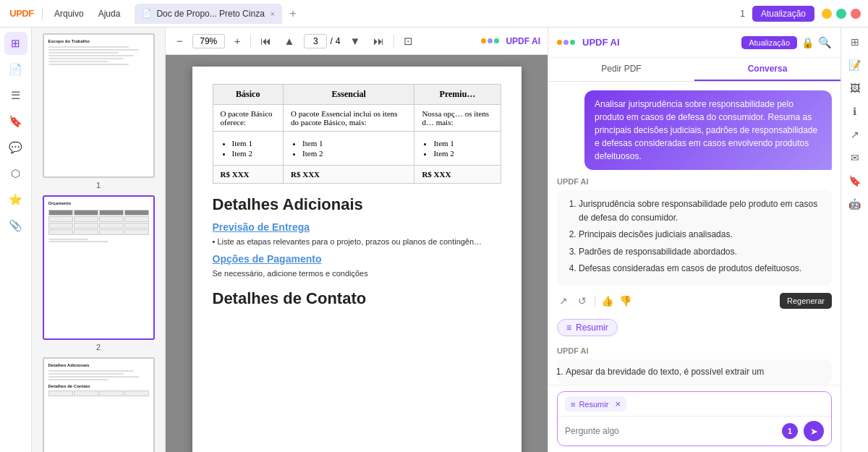 The image size is (868, 452). What do you see at coordinates (625, 301) in the screenshot?
I see `thumbs-down-button: 👎` at bounding box center [625, 301].